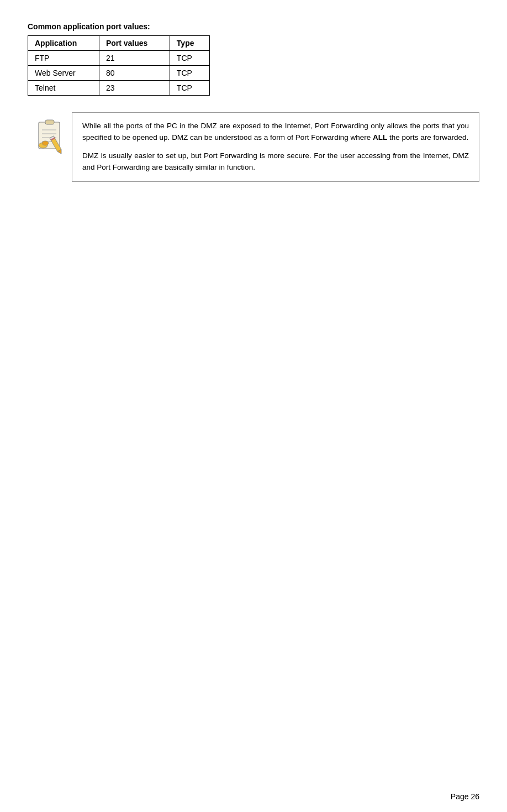 This screenshot has height=812, width=507. What do you see at coordinates (276, 162) in the screenshot?
I see `note-paragraph-2: DMZ is usually easier to set up, but Por…` at bounding box center [276, 162].